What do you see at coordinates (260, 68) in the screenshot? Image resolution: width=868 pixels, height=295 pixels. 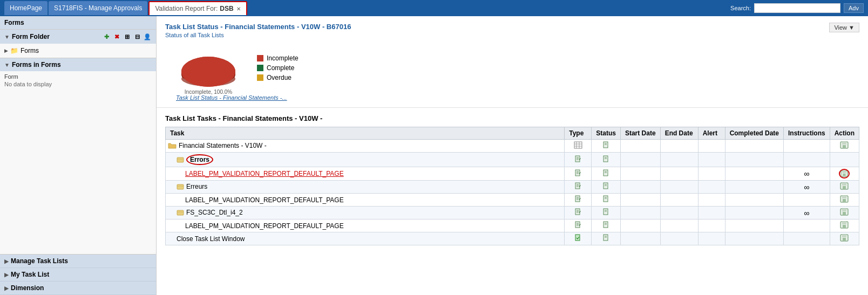 I see `legend-complete-color` at bounding box center [260, 68].